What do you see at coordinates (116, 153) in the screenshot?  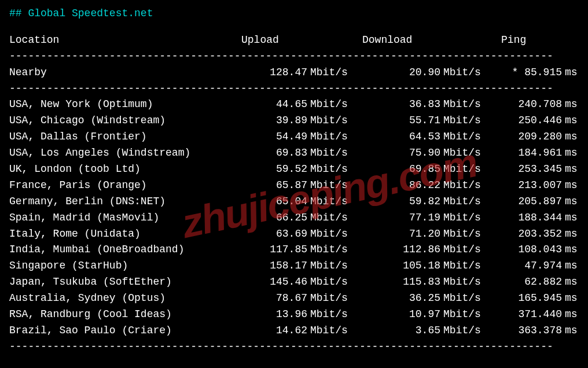 I see `row-location: USA, Los Angeles (Windstream)` at bounding box center [116, 153].